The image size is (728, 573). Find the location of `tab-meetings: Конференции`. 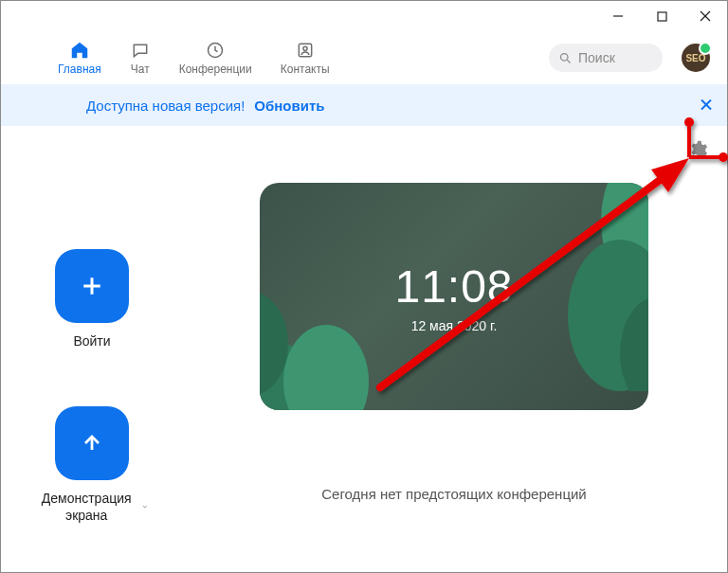

tab-meetings: Конференции is located at coordinates (216, 58).